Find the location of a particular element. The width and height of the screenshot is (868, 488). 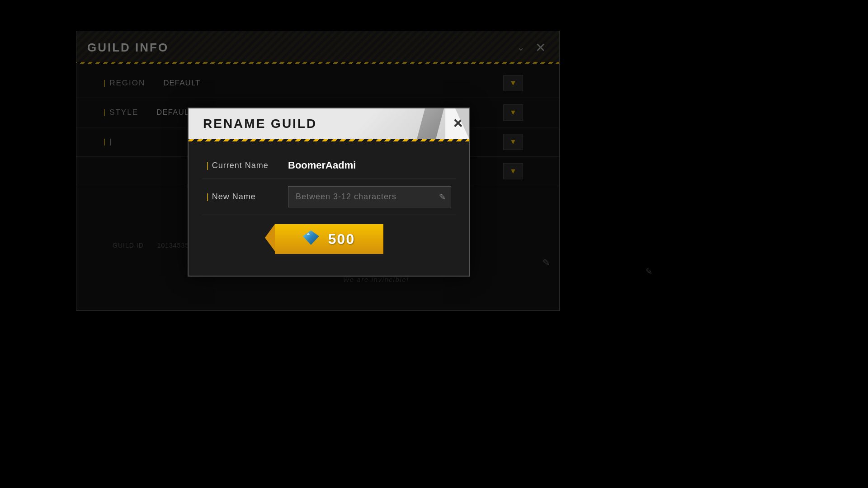

header-stripe-border is located at coordinates (329, 140).